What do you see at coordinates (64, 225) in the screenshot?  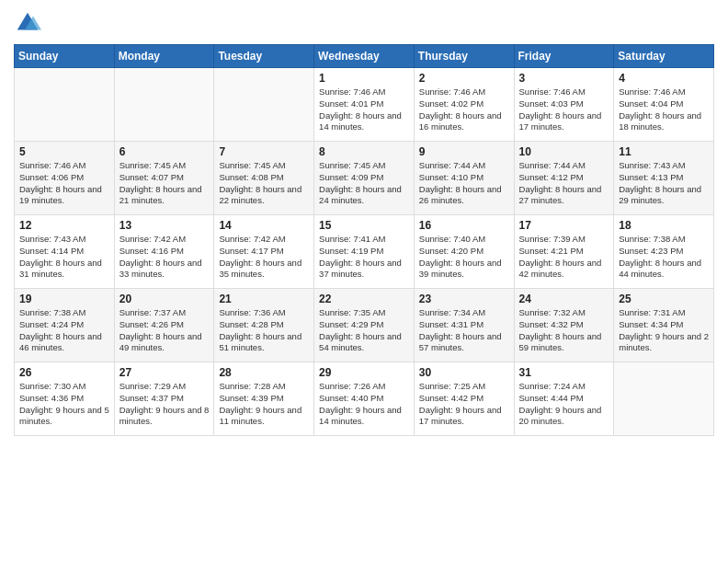 I see `day-number: 12` at bounding box center [64, 225].